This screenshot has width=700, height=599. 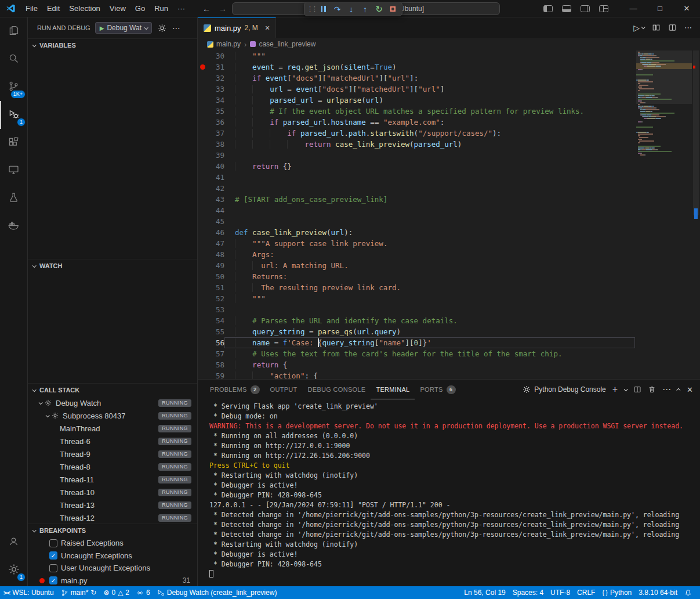 I want to click on code-line: 41, so click(x=417, y=178).